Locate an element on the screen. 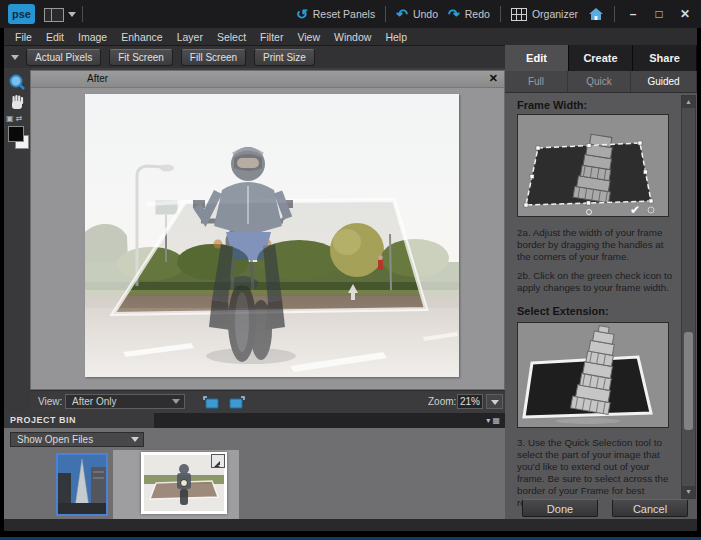  reset-panels-label: Reset Panels is located at coordinates (344, 14).